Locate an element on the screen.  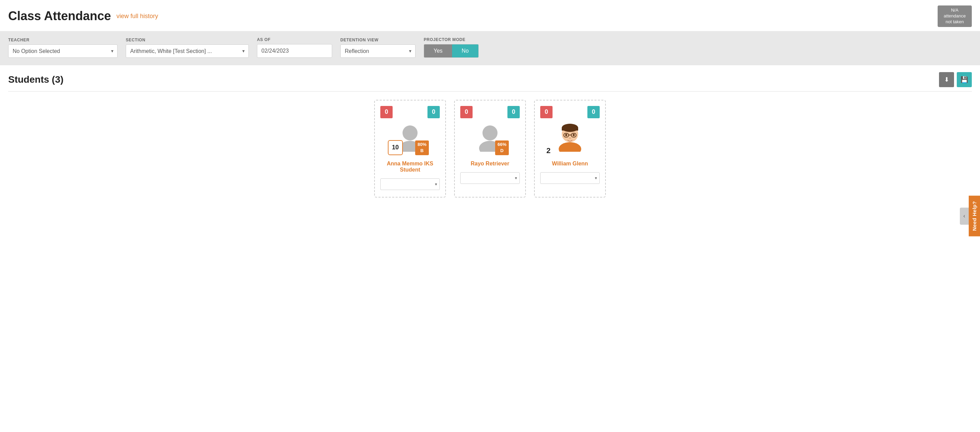
teacher-label: TEACHER is located at coordinates (63, 40).